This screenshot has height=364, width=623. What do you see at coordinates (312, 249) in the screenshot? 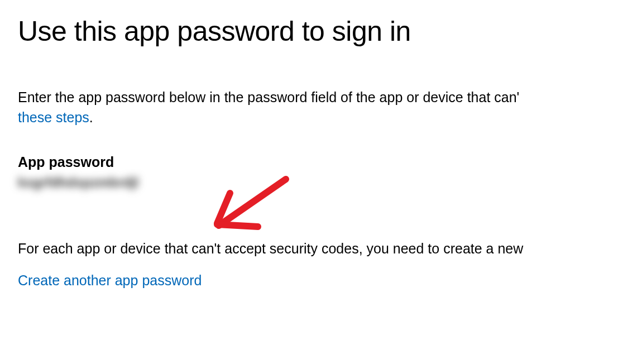
I see `followup-text: For each app or device that can't accept…` at bounding box center [312, 249].